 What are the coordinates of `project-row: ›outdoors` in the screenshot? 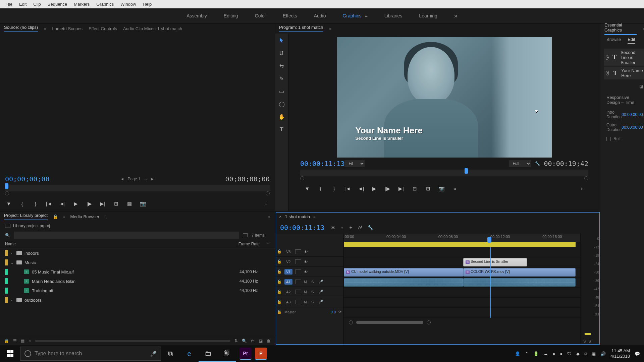 It's located at (138, 300).